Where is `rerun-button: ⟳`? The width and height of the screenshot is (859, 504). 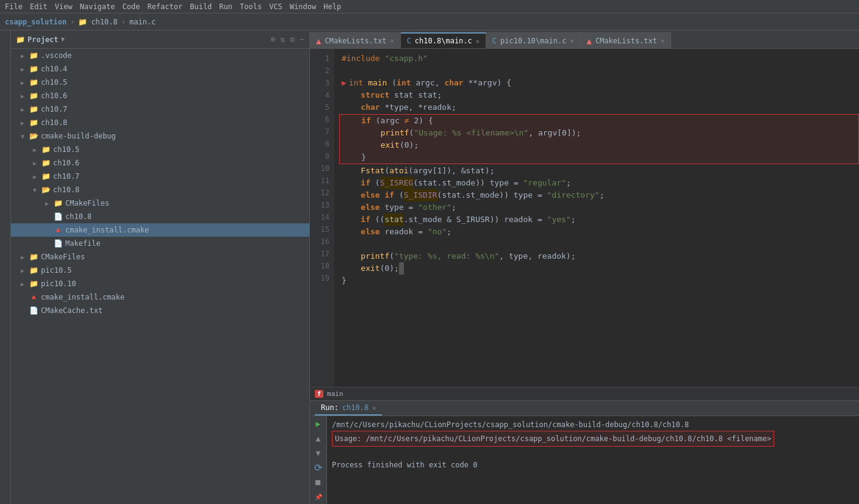
rerun-button: ⟳ is located at coordinates (318, 467).